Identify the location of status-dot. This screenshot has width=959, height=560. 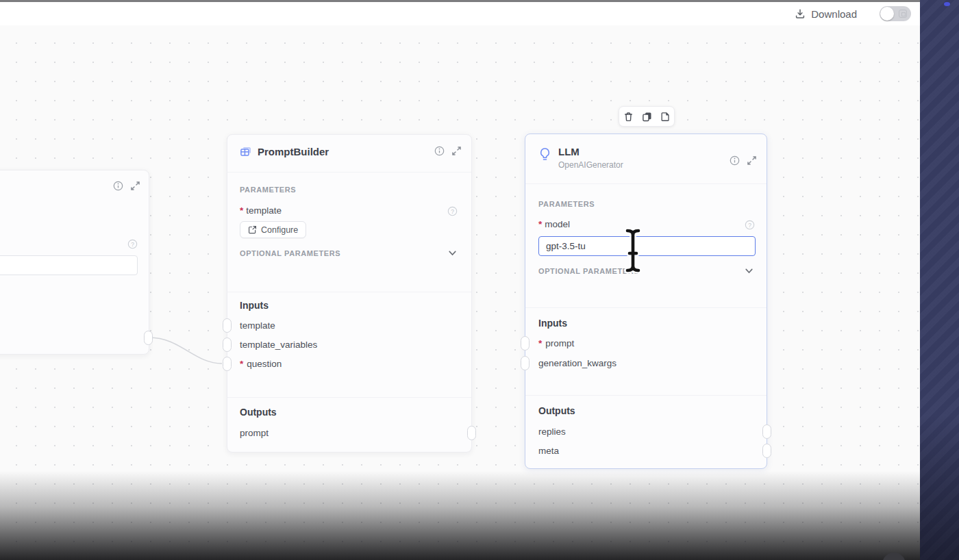
(947, 4).